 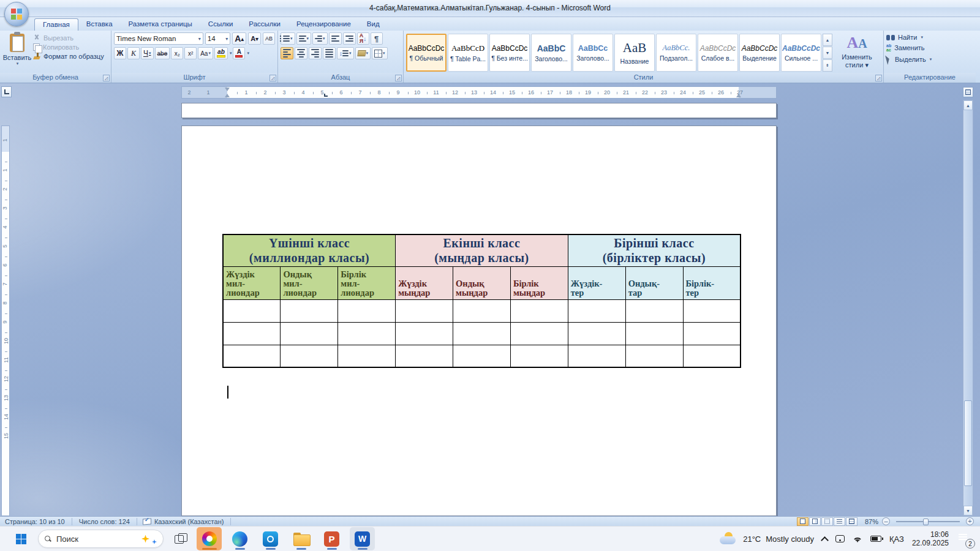 I want to click on start-button, so click(x=21, y=539).